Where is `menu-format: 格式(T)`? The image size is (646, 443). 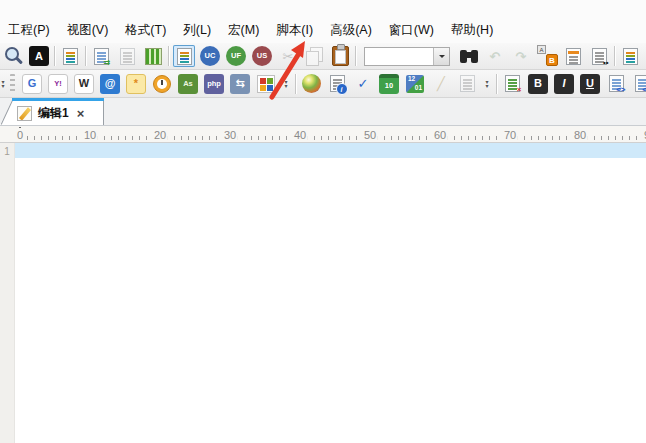 menu-format: 格式(T) is located at coordinates (146, 30).